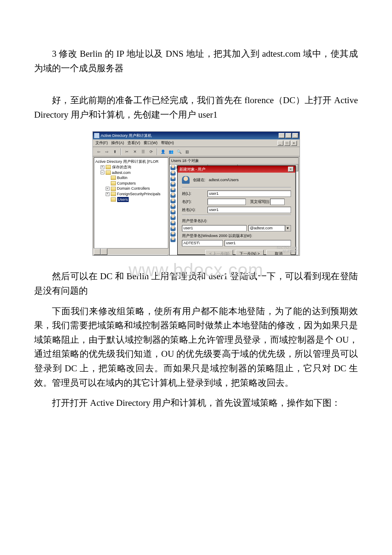  Describe the element at coordinates (234, 161) in the screenshot. I see `list-count: Users 18 个对象` at that location.